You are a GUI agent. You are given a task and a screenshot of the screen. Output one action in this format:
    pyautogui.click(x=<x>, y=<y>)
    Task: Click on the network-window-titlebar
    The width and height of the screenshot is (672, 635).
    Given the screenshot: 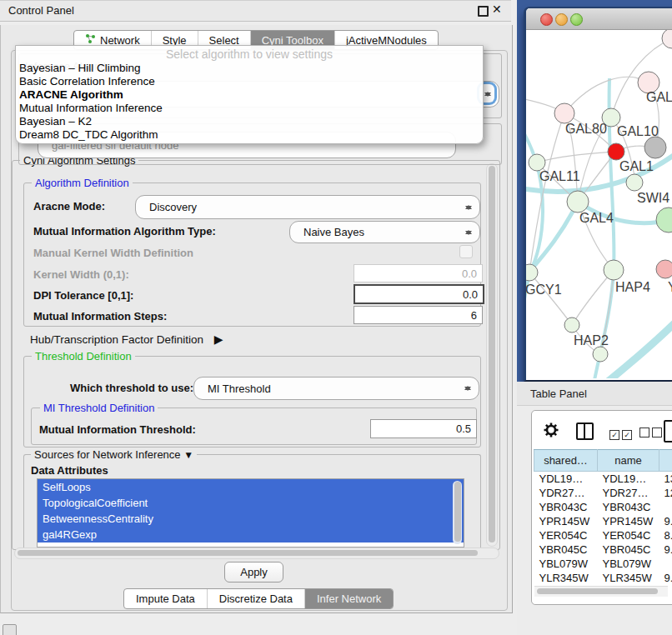 What is the action you would take?
    pyautogui.click(x=599, y=19)
    